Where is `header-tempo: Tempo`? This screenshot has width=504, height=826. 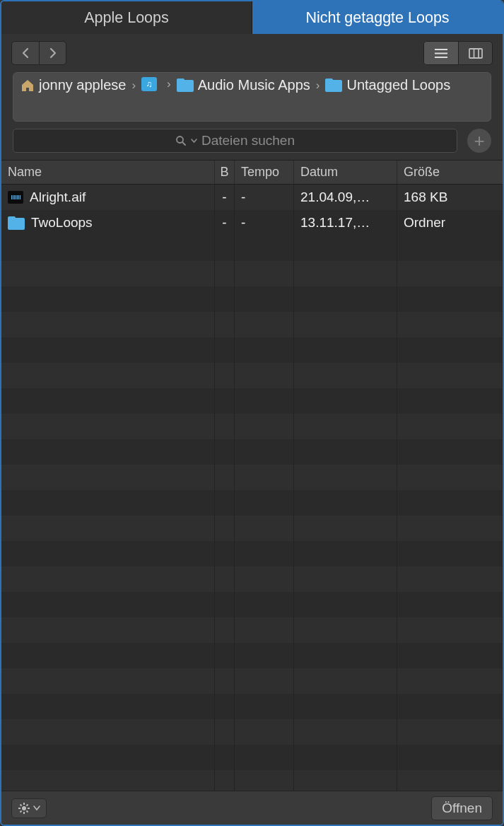
header-tempo: Tempo is located at coordinates (264, 173).